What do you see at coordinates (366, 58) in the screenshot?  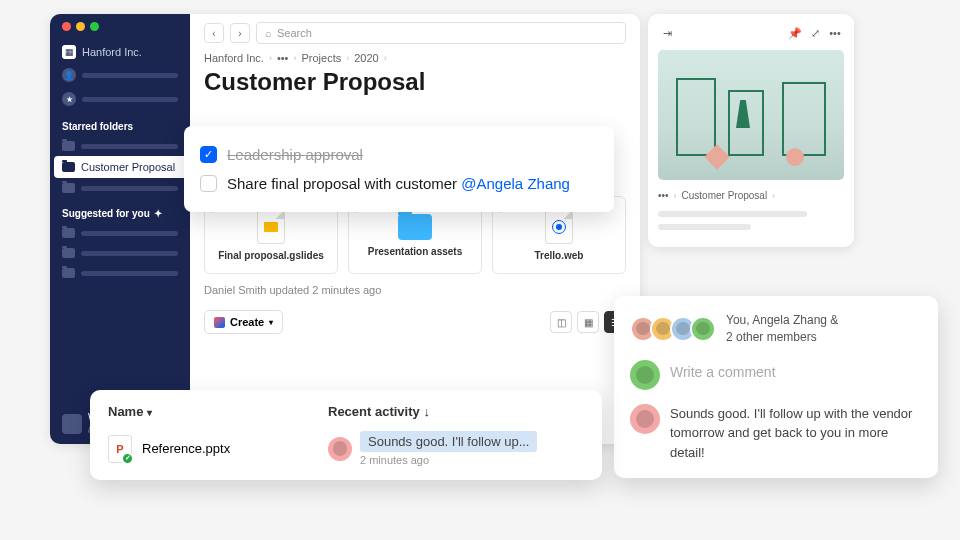 I see `crumb: 2020` at bounding box center [366, 58].